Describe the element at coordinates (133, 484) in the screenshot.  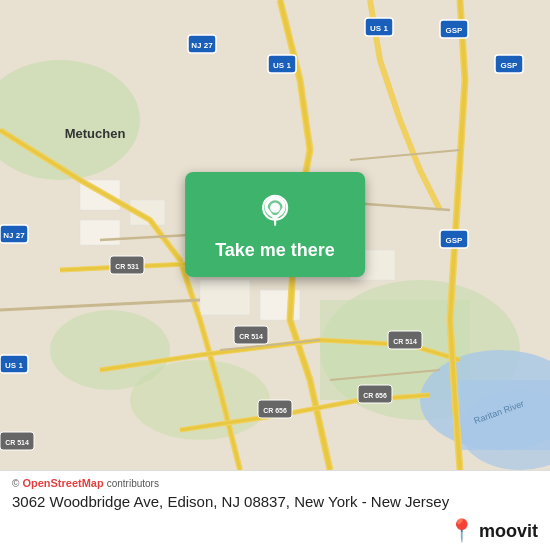
I see `copyright-text: contributors` at that location.